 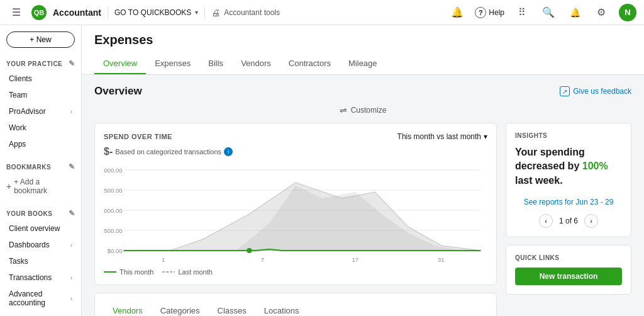 What do you see at coordinates (565, 91) in the screenshot?
I see `feedback-icon: ↗` at bounding box center [565, 91].